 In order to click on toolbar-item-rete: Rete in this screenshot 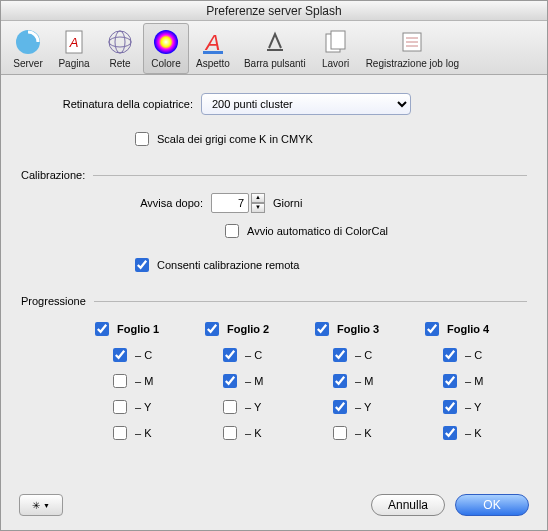, I will do `click(120, 48)`.